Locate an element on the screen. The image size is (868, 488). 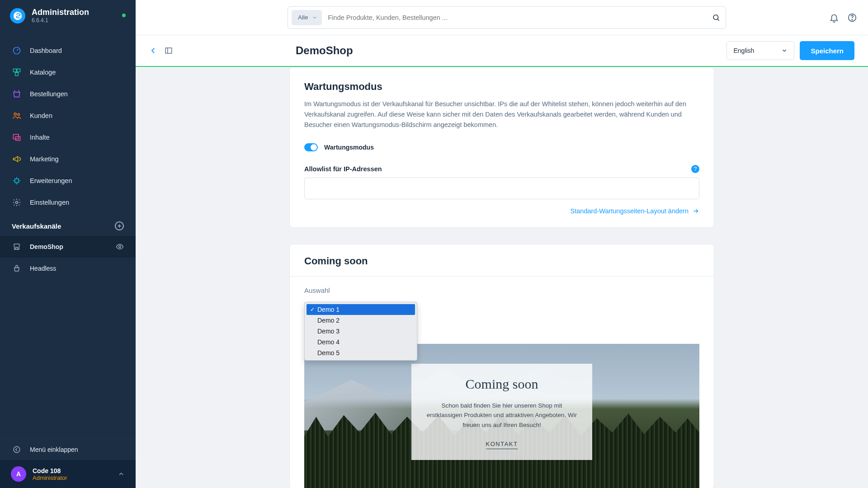
back-button is located at coordinates (153, 51).